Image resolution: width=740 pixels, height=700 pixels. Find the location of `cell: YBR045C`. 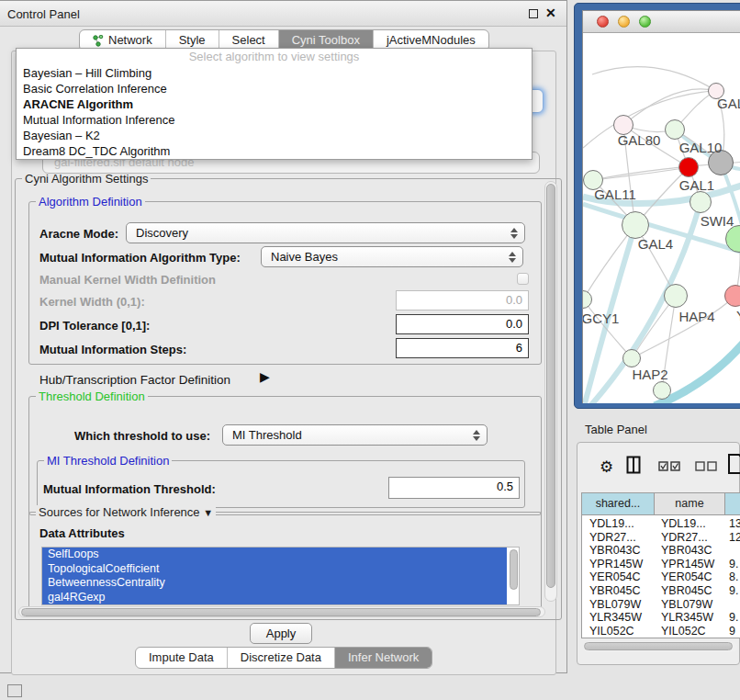

cell: YBR045C is located at coordinates (615, 592).